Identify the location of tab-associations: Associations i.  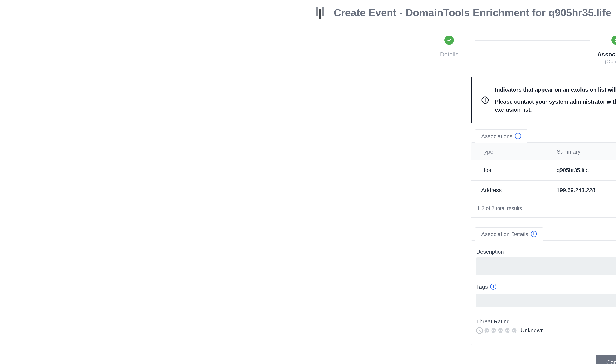
(501, 136).